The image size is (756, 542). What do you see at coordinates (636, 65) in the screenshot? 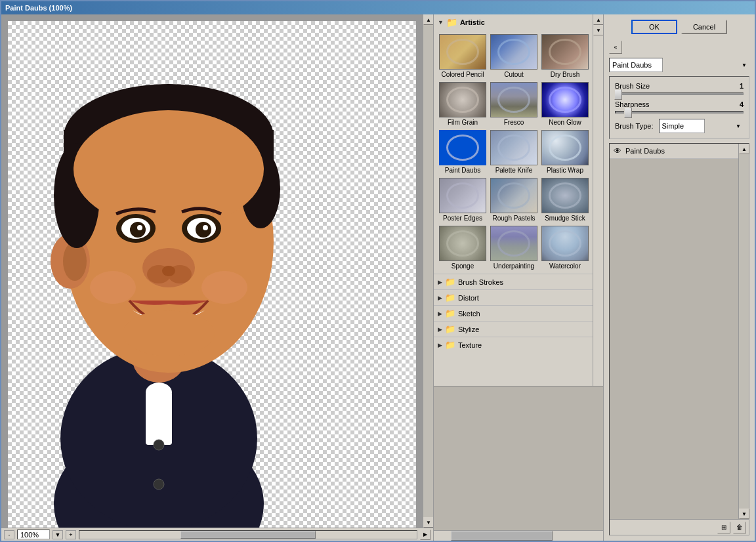
I see `filter-select: Paint Daubs Colored Pencil Cutout Dry Br…` at bounding box center [636, 65].